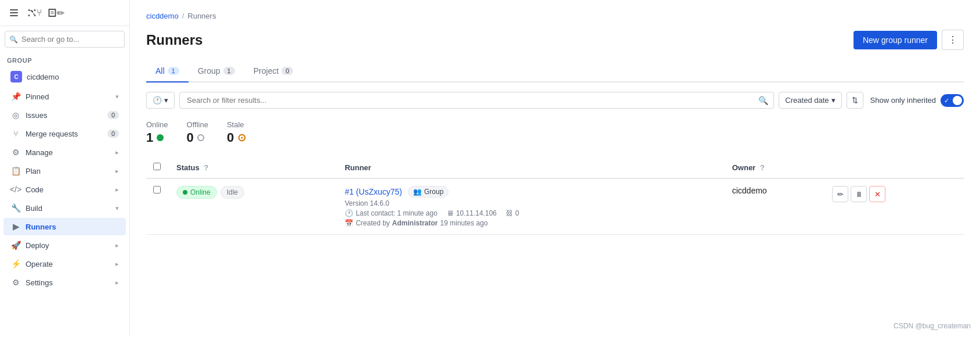 The image size is (980, 337). I want to click on plan-arrow-icon: ▸, so click(117, 171).